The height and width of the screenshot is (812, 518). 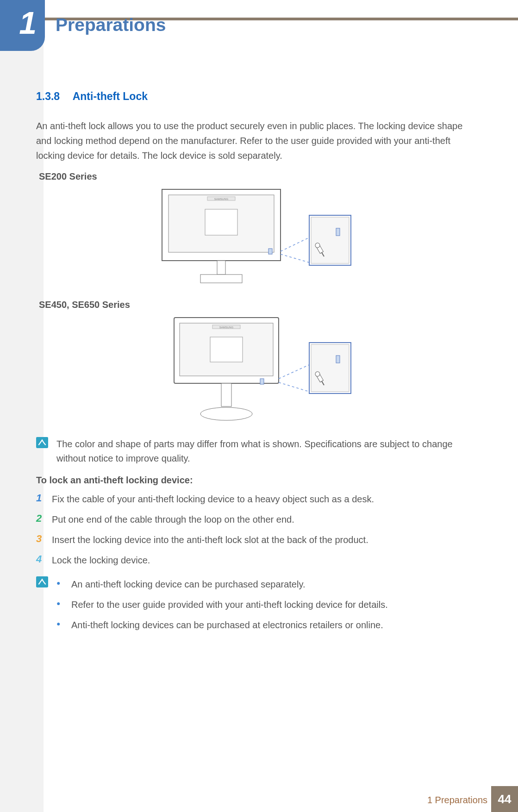 I want to click on note-row-2: ●An anti-theft locking device can be pur…, so click(x=258, y=606).